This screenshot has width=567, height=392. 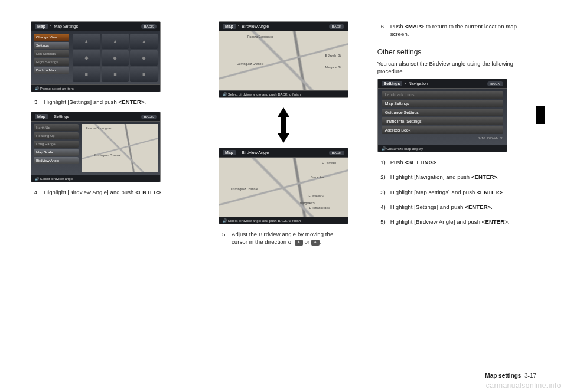 What do you see at coordinates (51, 54) in the screenshot?
I see `menu-item: Left Settings` at bounding box center [51, 54].